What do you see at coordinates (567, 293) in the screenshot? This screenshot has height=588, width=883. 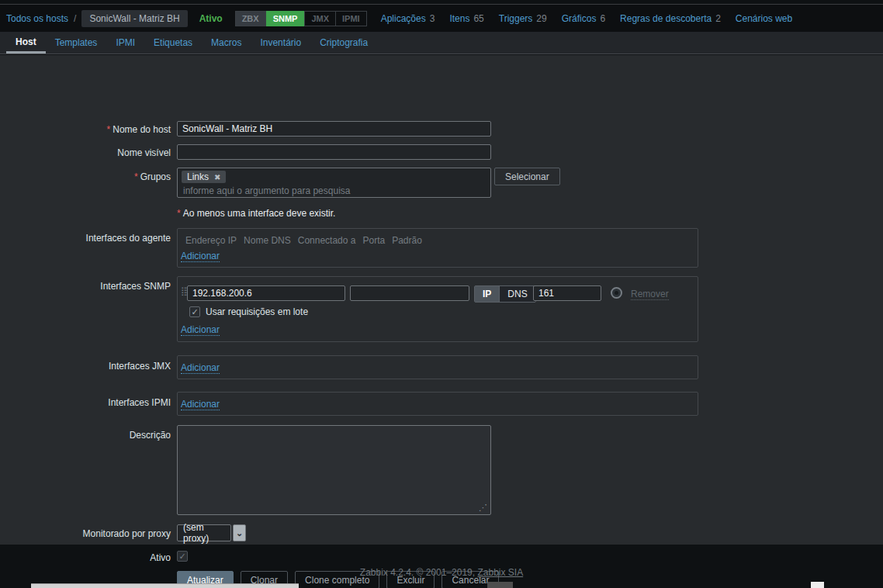 I see `snmp-port-input` at bounding box center [567, 293].